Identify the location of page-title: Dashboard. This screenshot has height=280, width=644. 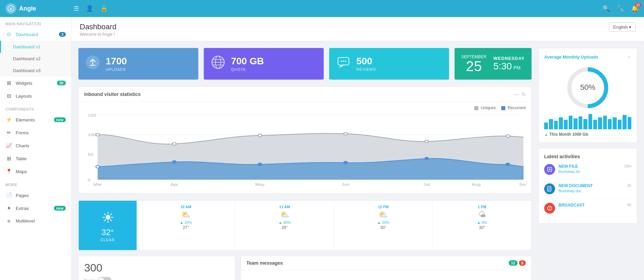
(98, 27).